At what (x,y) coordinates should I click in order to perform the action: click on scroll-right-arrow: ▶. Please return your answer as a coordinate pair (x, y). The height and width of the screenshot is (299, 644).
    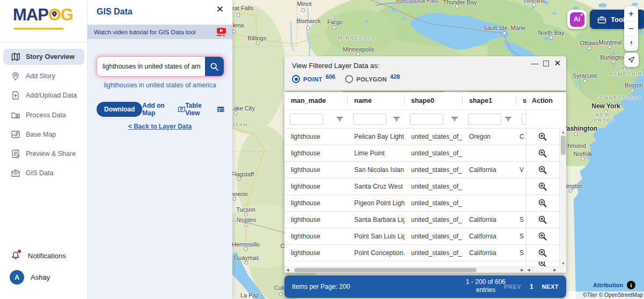
    Looking at the image, I should click on (522, 270).